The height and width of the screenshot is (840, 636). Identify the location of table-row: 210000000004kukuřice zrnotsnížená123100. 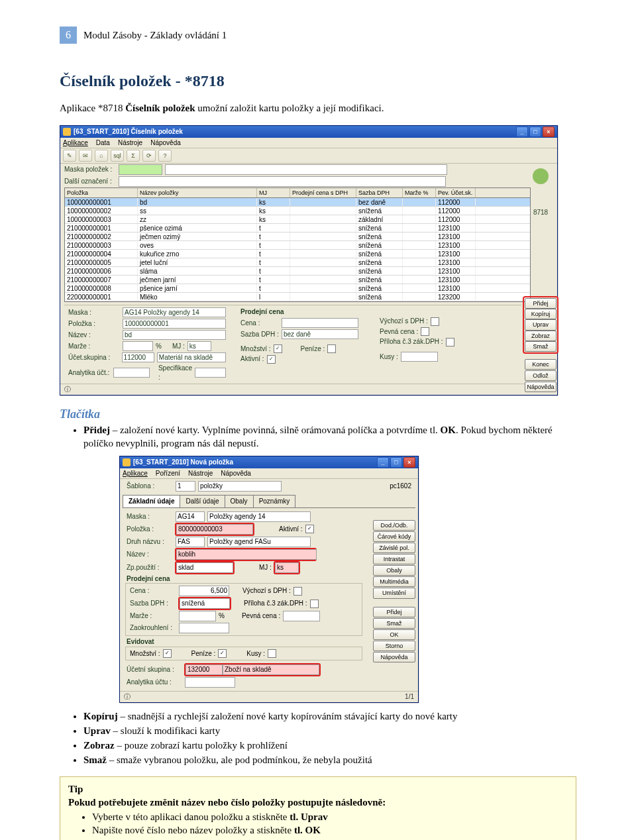
(297, 254).